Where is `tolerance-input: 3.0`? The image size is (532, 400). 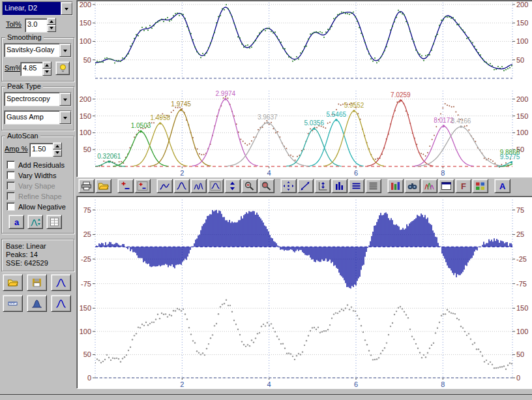 tolerance-input: 3.0 is located at coordinates (37, 25).